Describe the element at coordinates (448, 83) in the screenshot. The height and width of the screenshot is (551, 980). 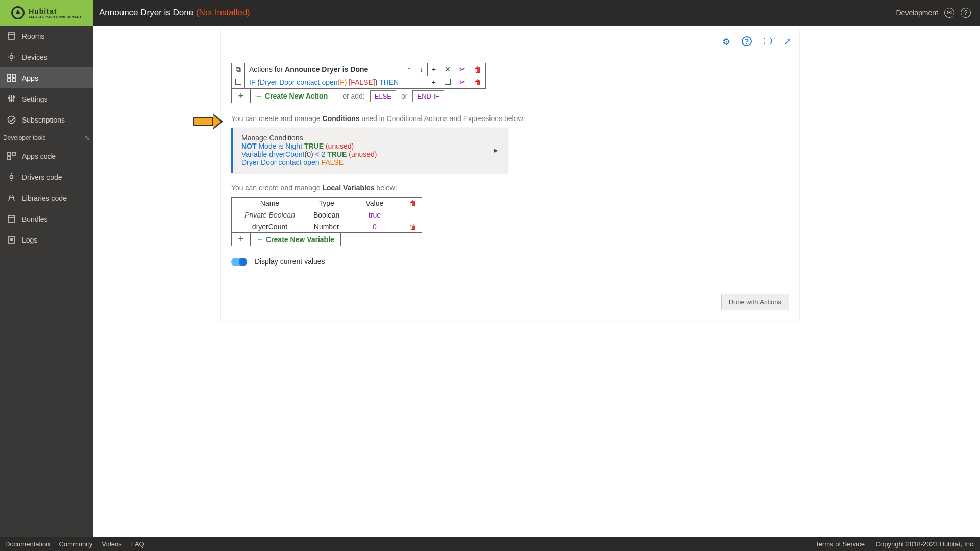
I see `select-icon` at that location.